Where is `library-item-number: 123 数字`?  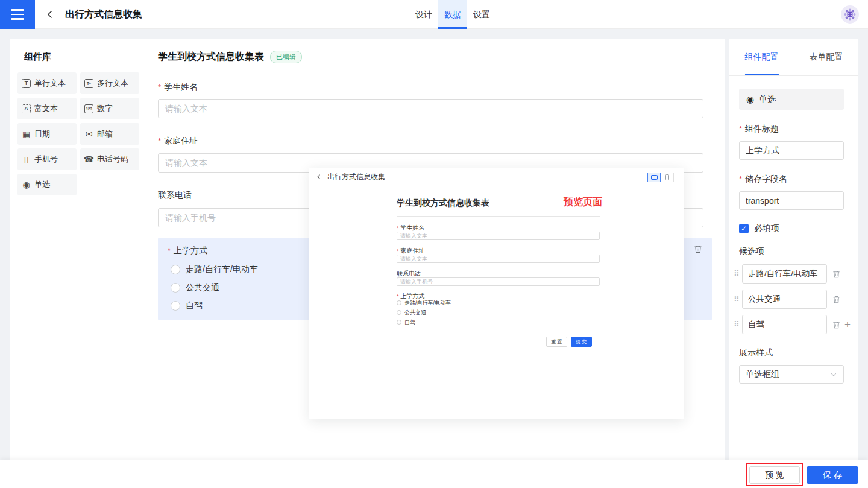
library-item-number: 123 数字 is located at coordinates (110, 109).